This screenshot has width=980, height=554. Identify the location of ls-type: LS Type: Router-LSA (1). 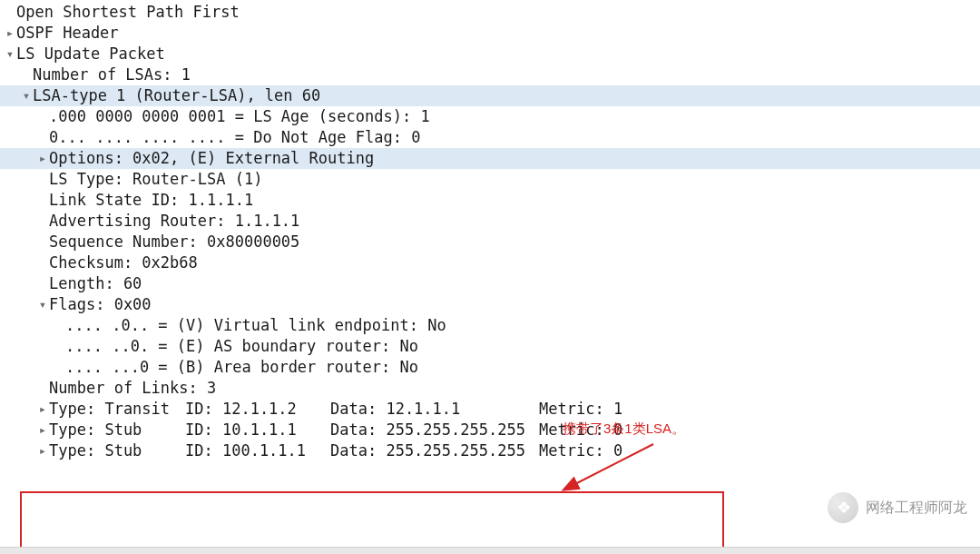
(156, 180).